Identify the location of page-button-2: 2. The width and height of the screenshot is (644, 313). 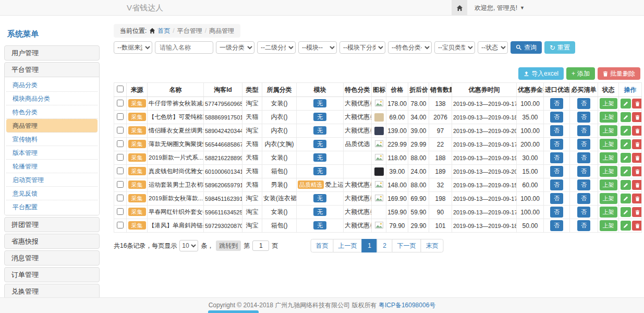
(385, 246).